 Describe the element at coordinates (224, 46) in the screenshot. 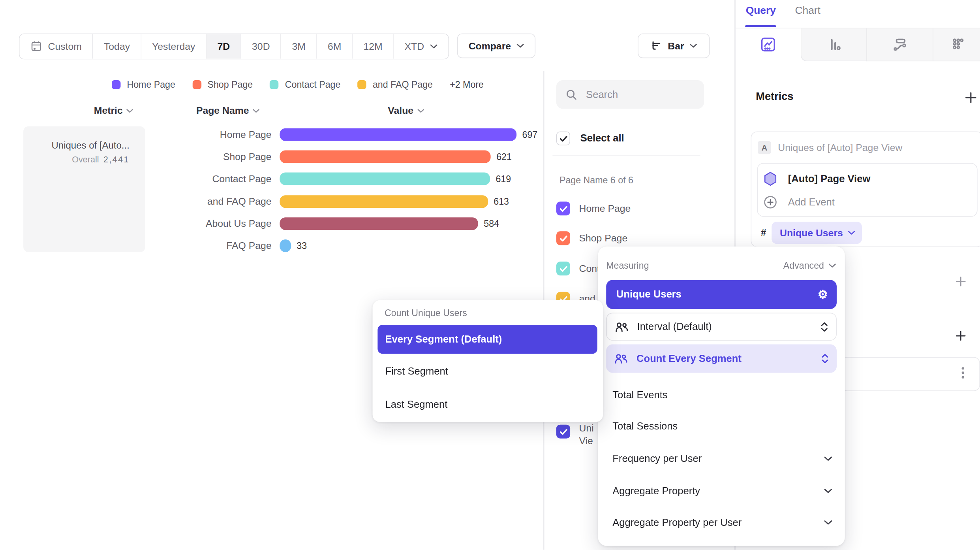

I see `date-range-7d: 7D` at that location.